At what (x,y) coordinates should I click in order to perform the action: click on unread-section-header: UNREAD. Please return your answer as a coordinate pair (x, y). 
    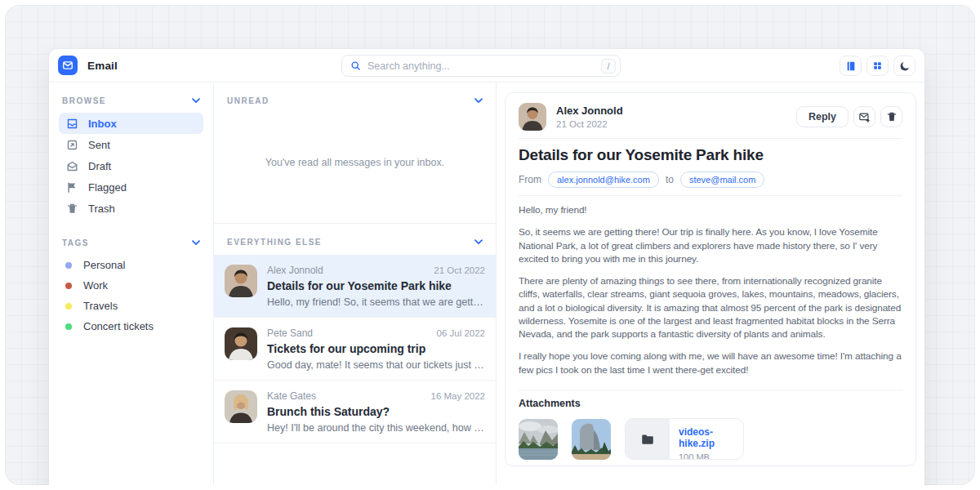
    Looking at the image, I should click on (354, 98).